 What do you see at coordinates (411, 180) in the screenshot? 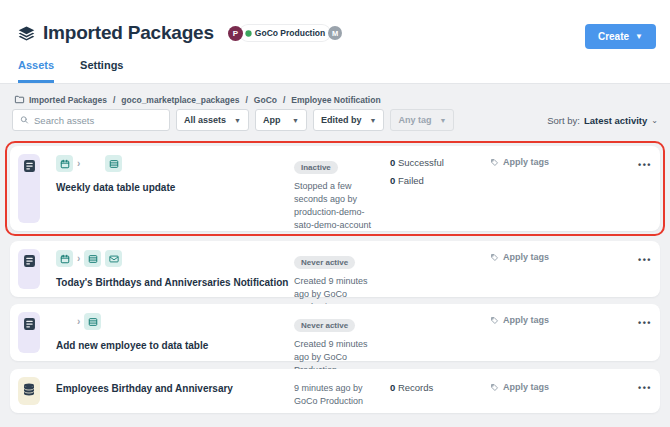
I see `stat-label: Failed` at bounding box center [411, 180].